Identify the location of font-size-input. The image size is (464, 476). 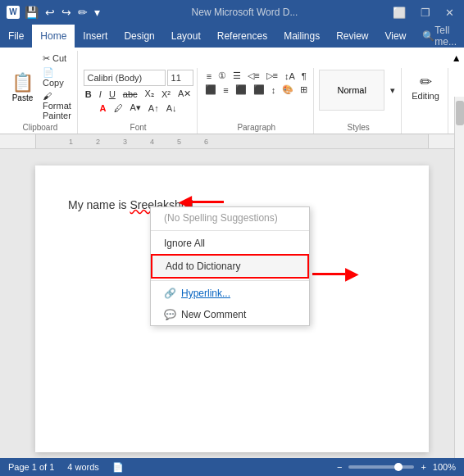
(180, 78).